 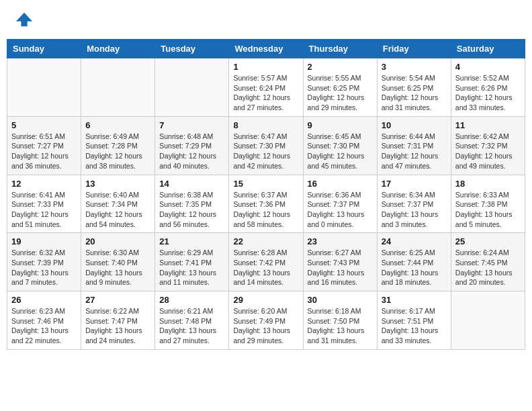 I want to click on calendar-week-5: 26Sunrise: 6:23 AM Sunset: 7:46 PM Dayli…, so click(x=266, y=321).